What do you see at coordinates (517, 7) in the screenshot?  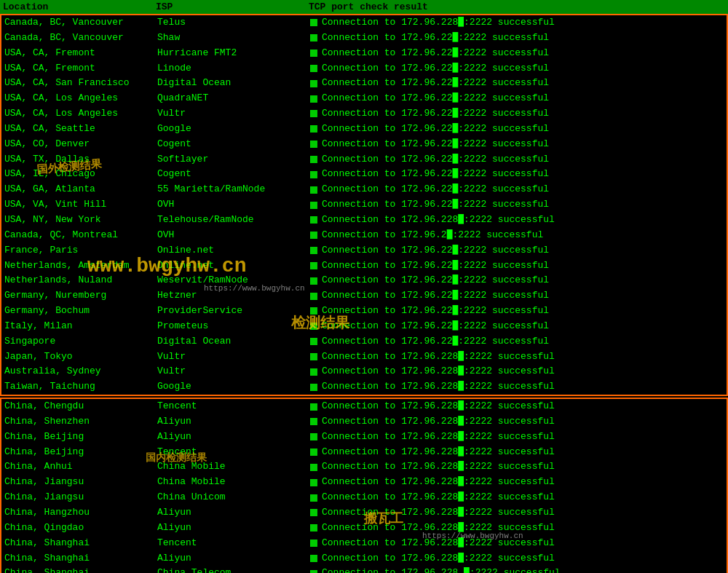 I see `header-result: TCP port check result` at bounding box center [517, 7].